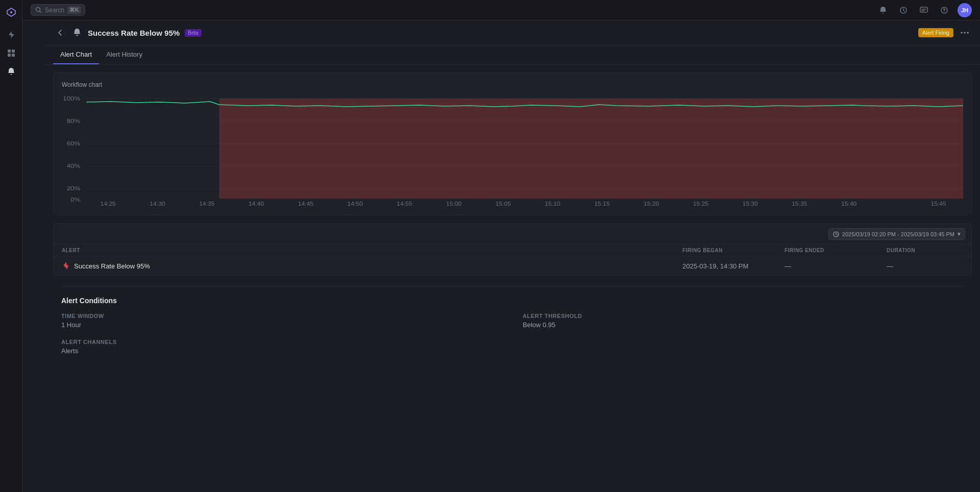 The width and height of the screenshot is (980, 492). What do you see at coordinates (743, 321) in the screenshot?
I see `alert-threshold-item: Alert Threshold Below 0.95` at bounding box center [743, 321].